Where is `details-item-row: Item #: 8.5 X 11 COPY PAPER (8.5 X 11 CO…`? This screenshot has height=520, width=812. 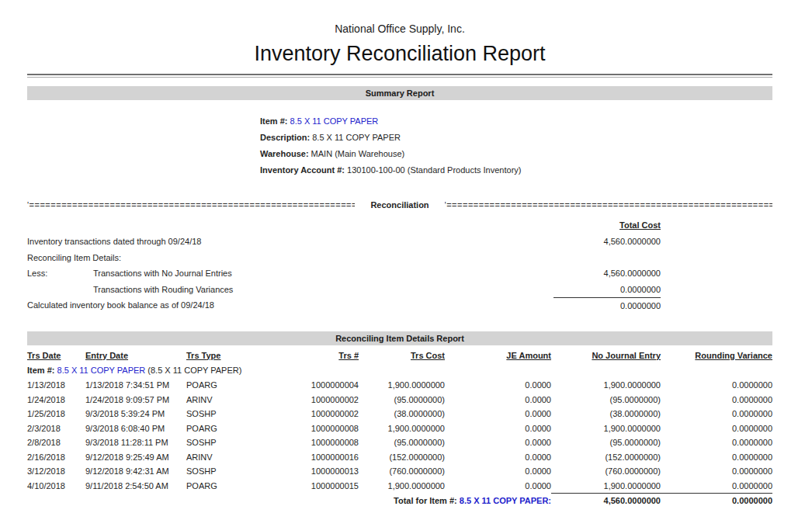
details-item-row: Item #: 8.5 X 11 COPY PAPER (8.5 X 11 CO… is located at coordinates (400, 370).